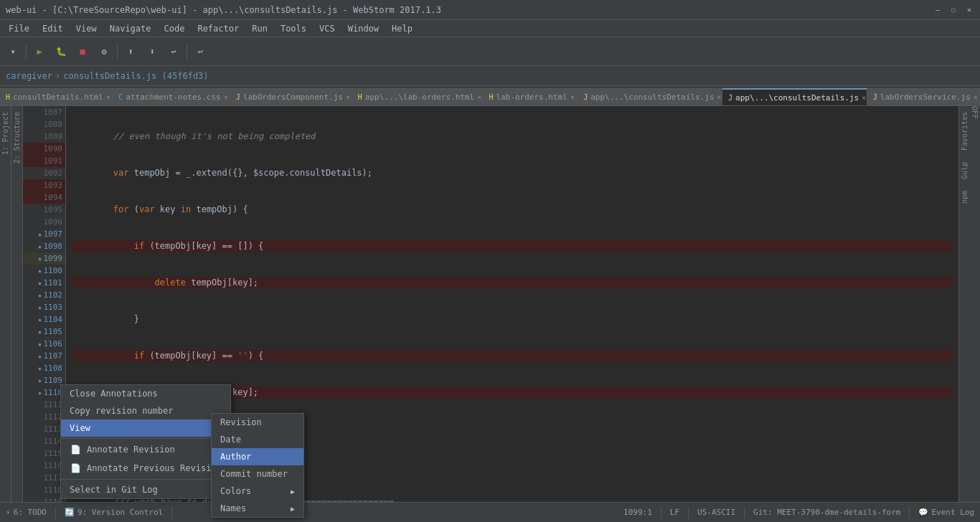 This screenshot has height=522, width=980. What do you see at coordinates (363, 29) in the screenshot?
I see `menu-window: Window` at bounding box center [363, 29].